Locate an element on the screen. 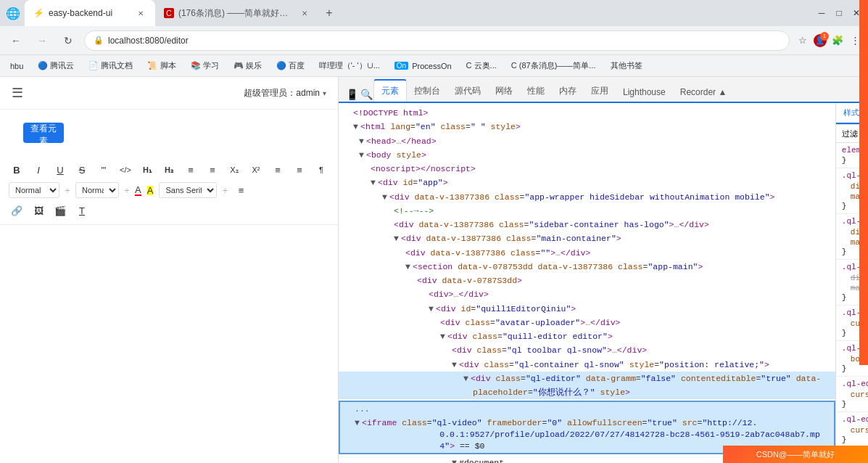 The width and height of the screenshot is (868, 463). bookmark-yunaao: C 云奥... is located at coordinates (481, 65).